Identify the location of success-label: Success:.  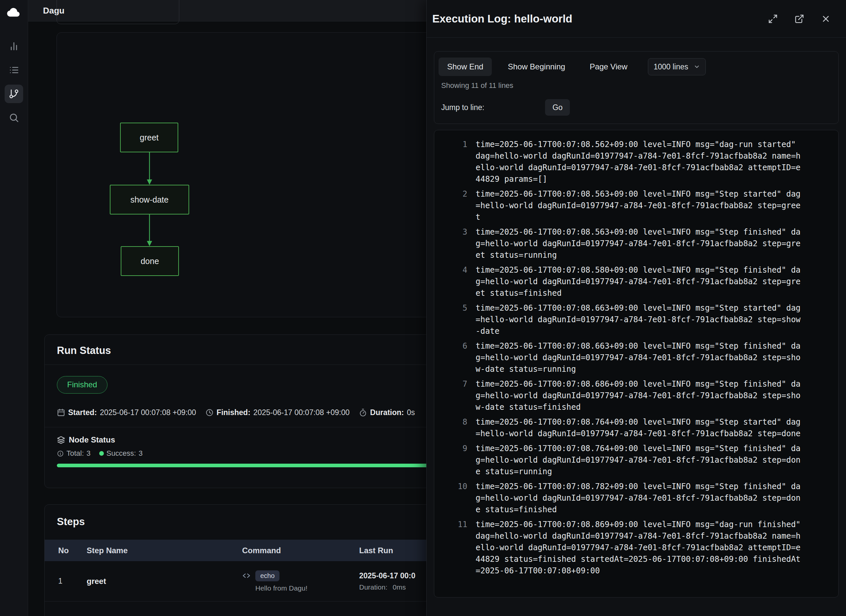
(121, 453).